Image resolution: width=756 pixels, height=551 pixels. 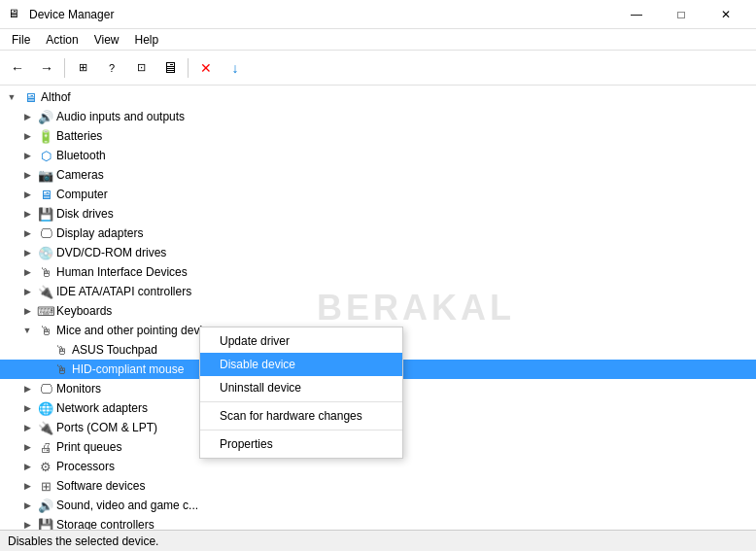 What do you see at coordinates (82, 155) in the screenshot?
I see `label-bluetooth: Bluetooth` at bounding box center [82, 155].